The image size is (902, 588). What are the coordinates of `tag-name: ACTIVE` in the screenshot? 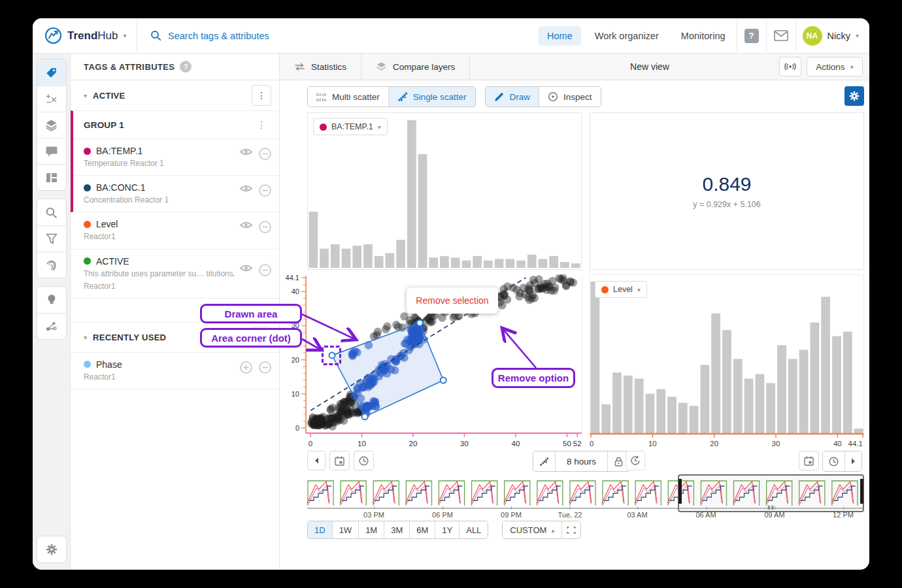 It's located at (112, 261).